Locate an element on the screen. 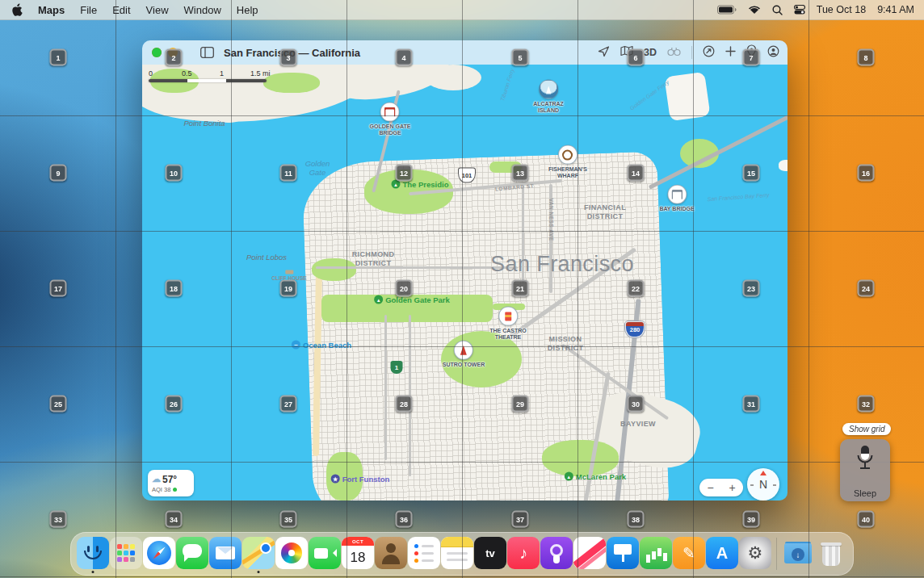 The width and height of the screenshot is (924, 578). dock-appstore: A is located at coordinates (722, 554).